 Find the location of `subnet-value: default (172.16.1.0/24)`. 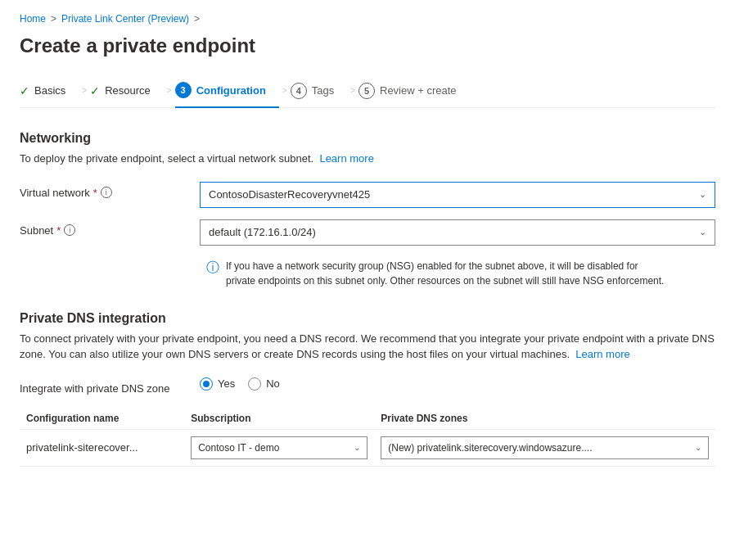

subnet-value: default (172.16.1.0/24) is located at coordinates (262, 233).